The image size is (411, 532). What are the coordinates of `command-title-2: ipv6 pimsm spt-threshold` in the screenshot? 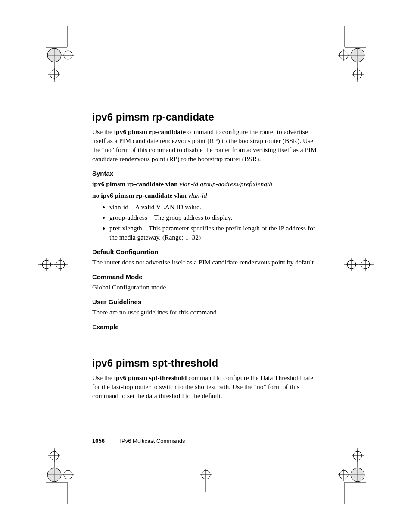 It's located at (206, 363).